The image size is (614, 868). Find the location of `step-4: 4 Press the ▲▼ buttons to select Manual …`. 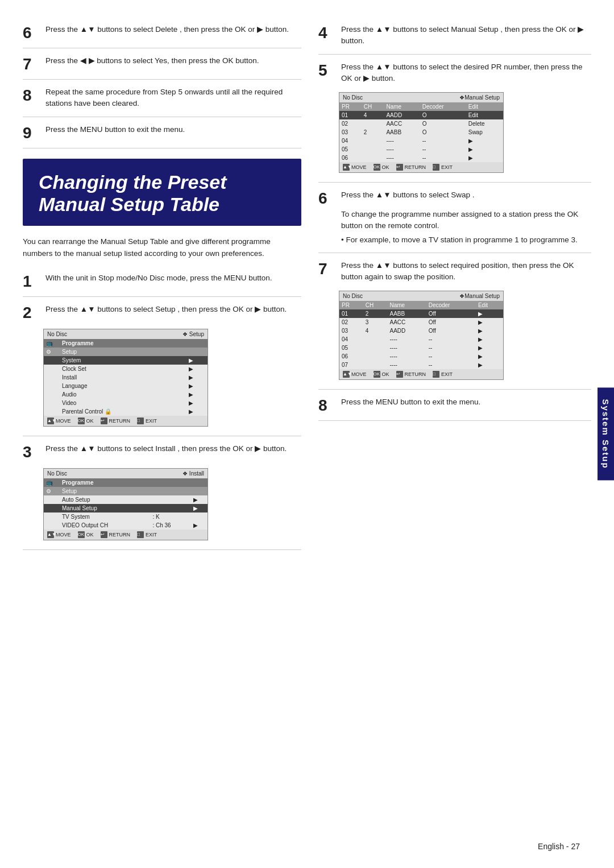

step-4: 4 Press the ▲▼ buttons to select Manual … is located at coordinates (455, 36).